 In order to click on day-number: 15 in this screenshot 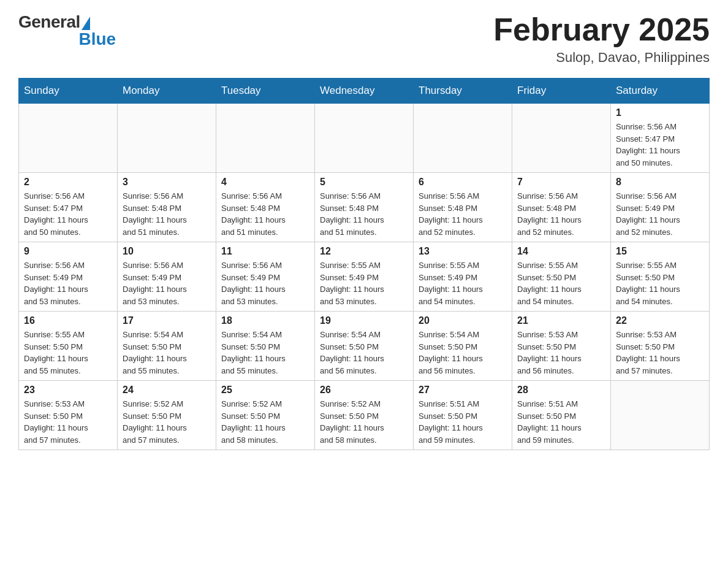, I will do `click(660, 251)`.